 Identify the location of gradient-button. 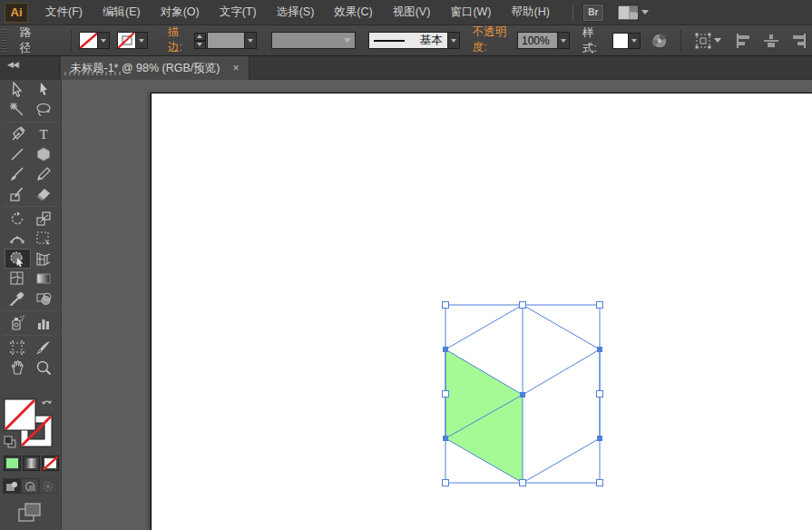
(31, 463).